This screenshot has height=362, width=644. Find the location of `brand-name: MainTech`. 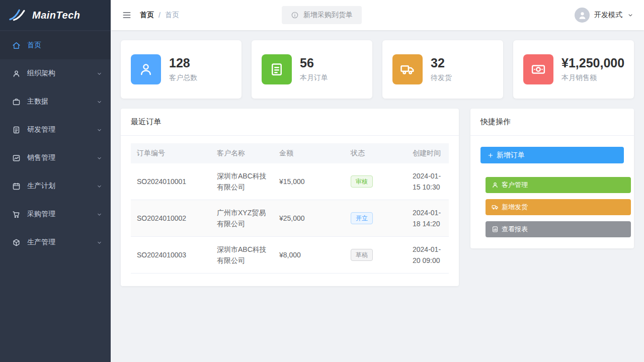

brand-name: MainTech is located at coordinates (56, 15).